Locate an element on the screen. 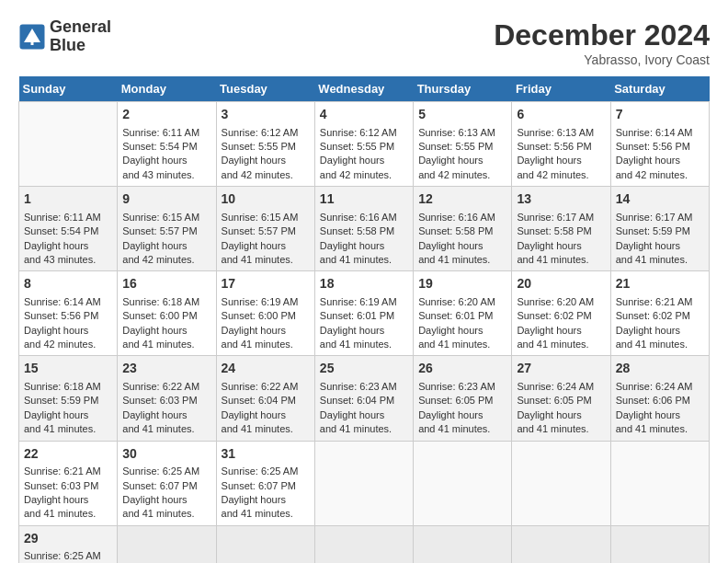 The width and height of the screenshot is (728, 563). sunset-text: Sunset: 5:58 PM is located at coordinates (357, 231).